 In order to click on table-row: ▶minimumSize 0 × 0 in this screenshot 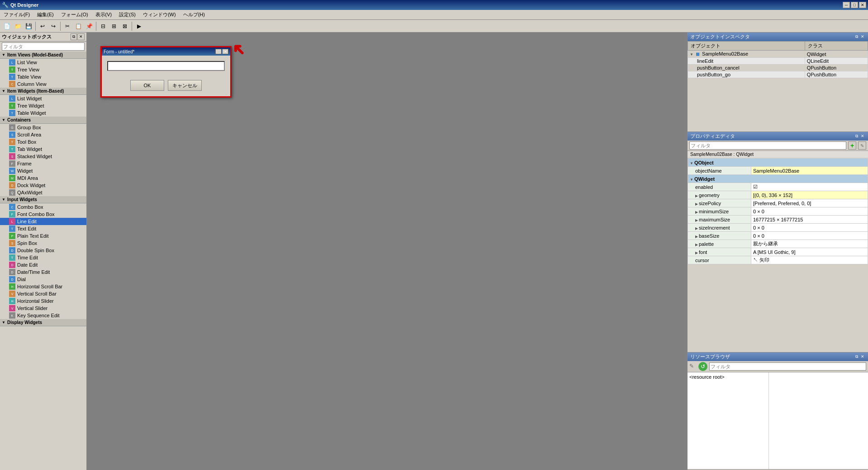, I will do `click(778, 212)`.